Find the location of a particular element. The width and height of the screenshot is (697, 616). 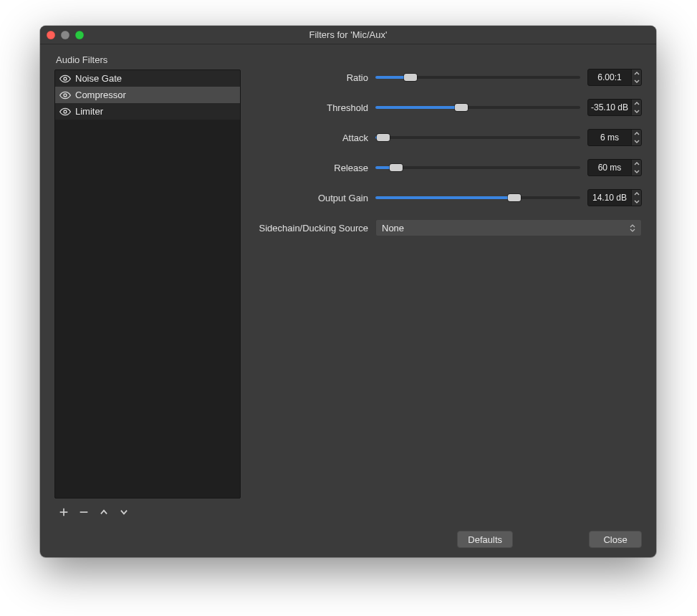

prop-label: Release is located at coordinates (312, 168).